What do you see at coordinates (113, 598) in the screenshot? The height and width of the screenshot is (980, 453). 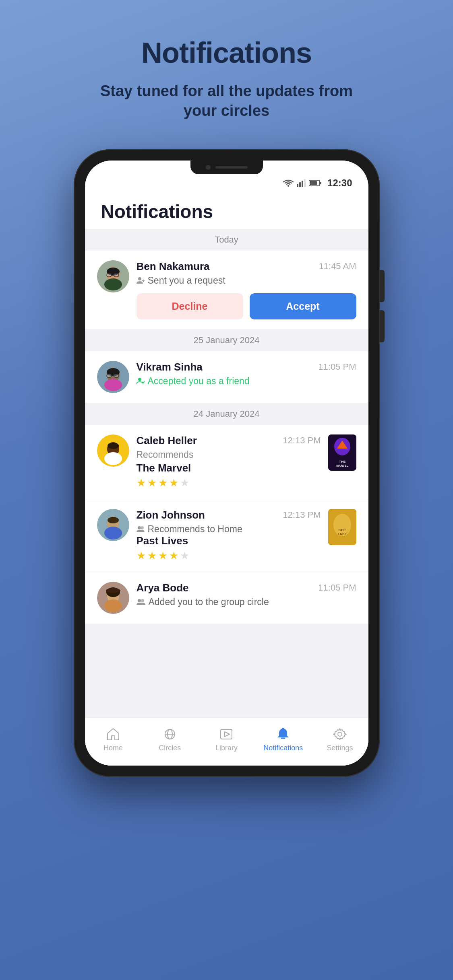 I see `avatar-arya` at bounding box center [113, 598].